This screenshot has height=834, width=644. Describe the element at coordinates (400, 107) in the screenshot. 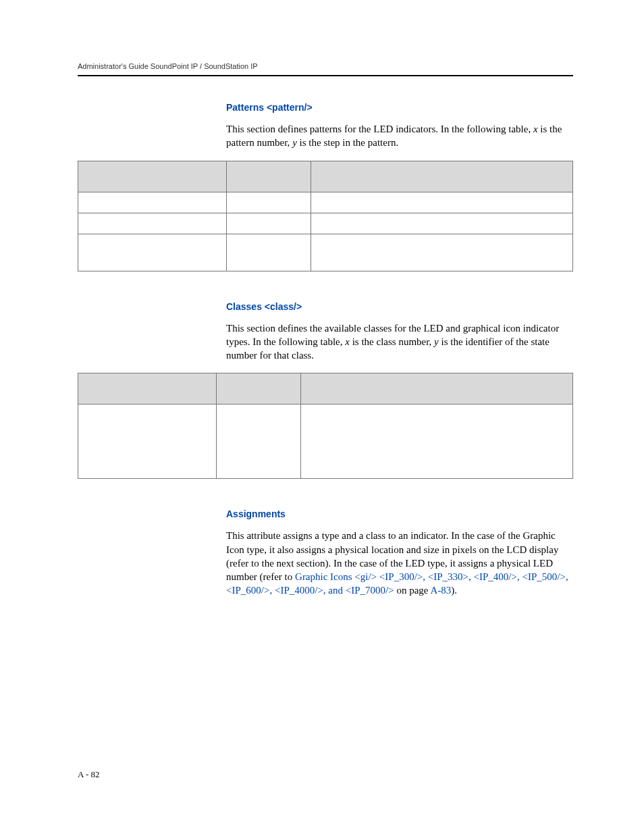

I see `patterns-heading: Patterns <pattern/>` at that location.